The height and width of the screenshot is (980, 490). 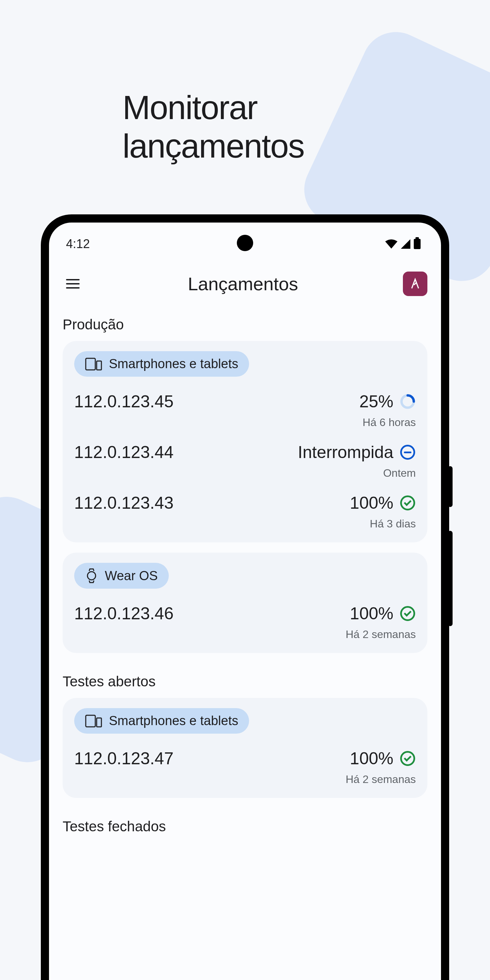 I want to click on device-chip: Wear OS, so click(x=122, y=576).